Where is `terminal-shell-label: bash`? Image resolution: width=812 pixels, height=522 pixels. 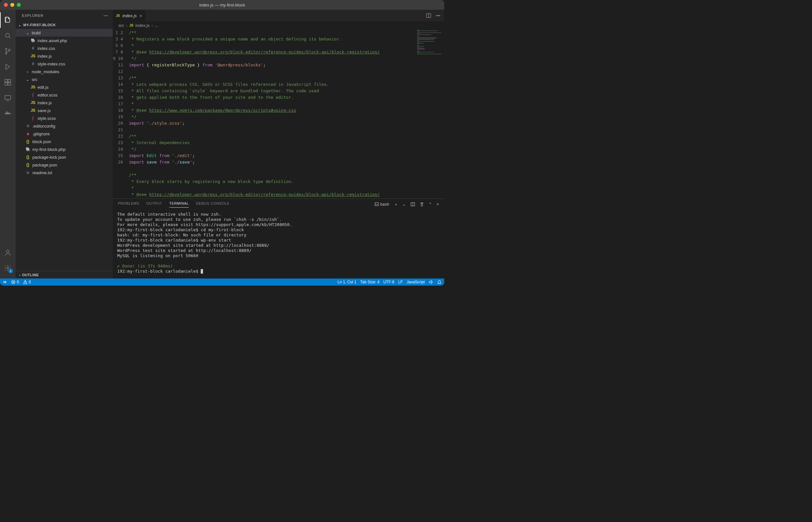 terminal-shell-label: bash is located at coordinates (382, 204).